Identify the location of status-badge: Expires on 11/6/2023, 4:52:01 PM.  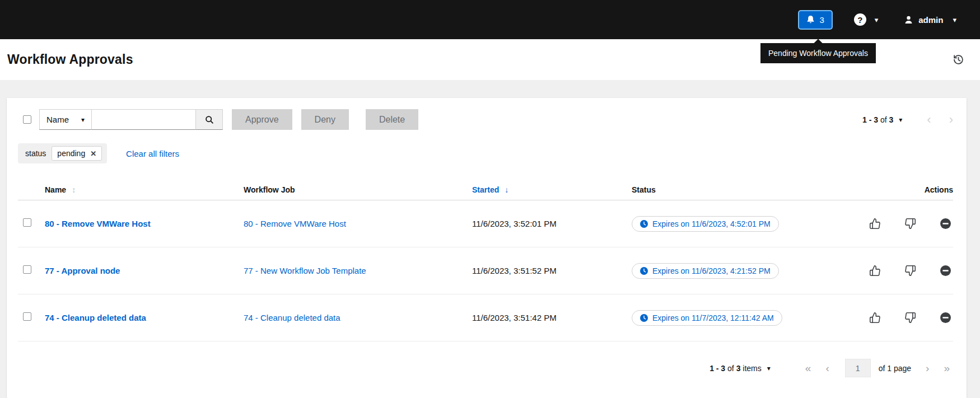
(706, 224).